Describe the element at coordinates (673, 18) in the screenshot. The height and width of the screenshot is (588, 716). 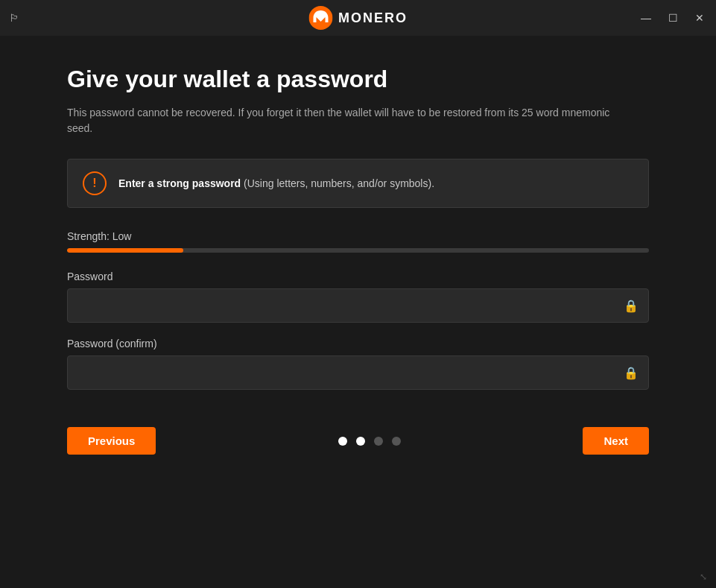
I see `titlebar-right: — ☐ ✕` at that location.